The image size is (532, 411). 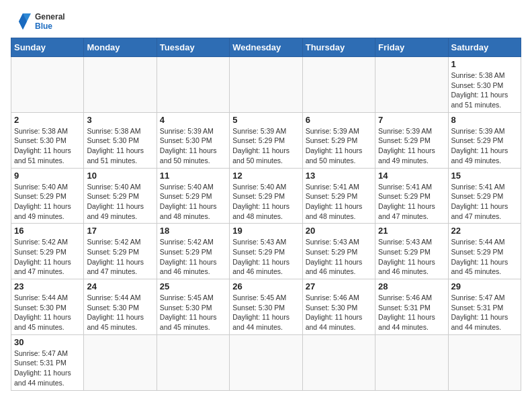 I want to click on weekday-header-monday: Monday, so click(x=120, y=48).